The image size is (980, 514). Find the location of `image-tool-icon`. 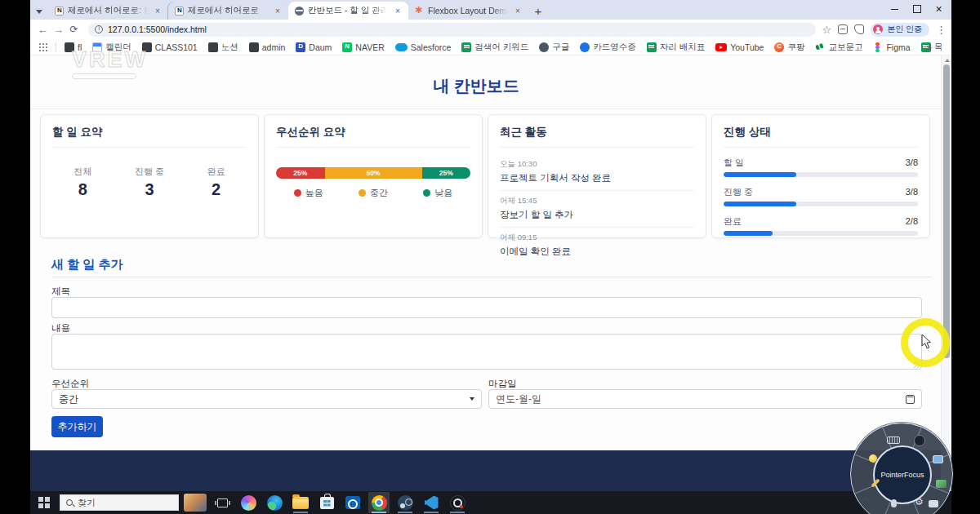

image-tool-icon is located at coordinates (941, 484).